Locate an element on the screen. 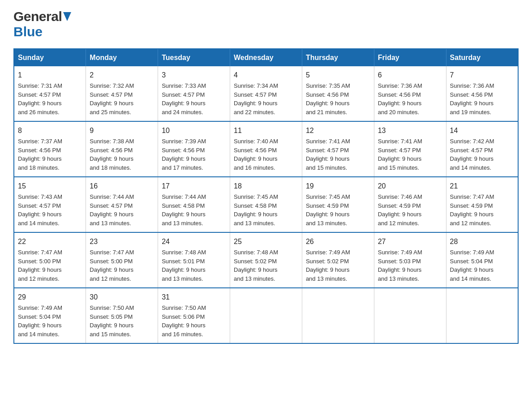  day-number: 31 is located at coordinates (194, 297).